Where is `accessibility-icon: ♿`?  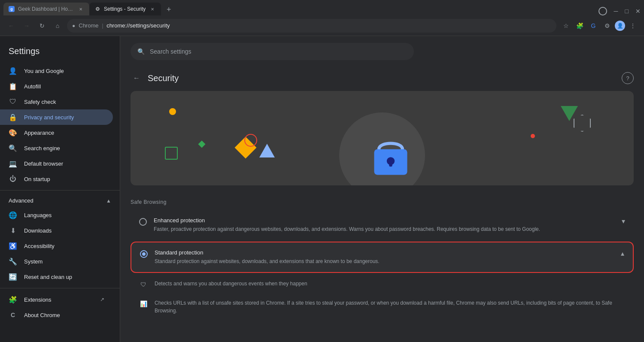 accessibility-icon: ♿ is located at coordinates (13, 246).